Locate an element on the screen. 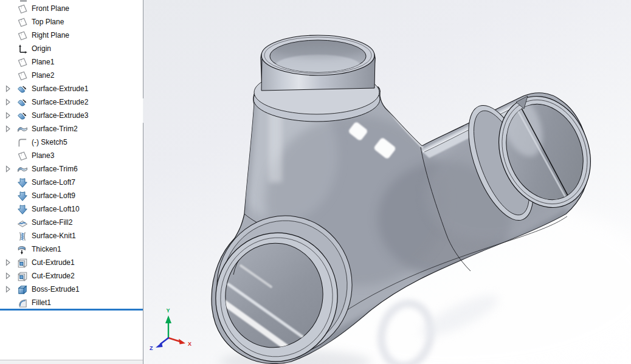  tree-item-label: Boss-Extrude1 is located at coordinates (56, 289).